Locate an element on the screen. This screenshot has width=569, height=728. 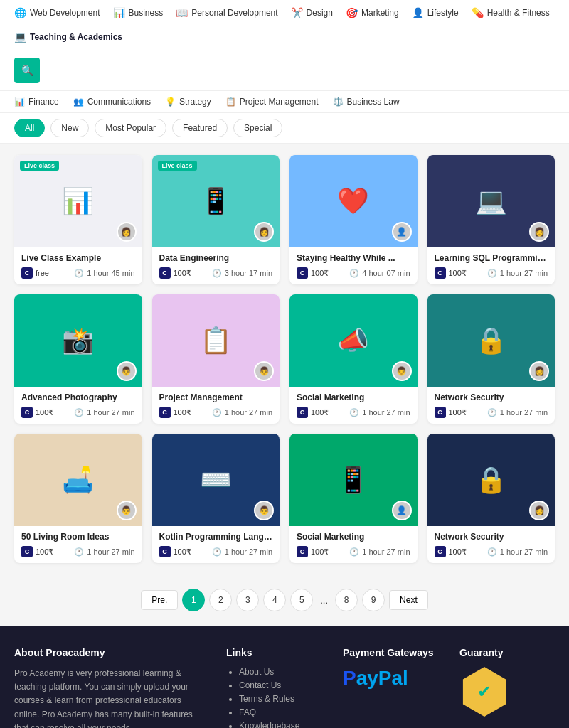
nav-health-fitness: 💊 Health & Fitness is located at coordinates (511, 13).